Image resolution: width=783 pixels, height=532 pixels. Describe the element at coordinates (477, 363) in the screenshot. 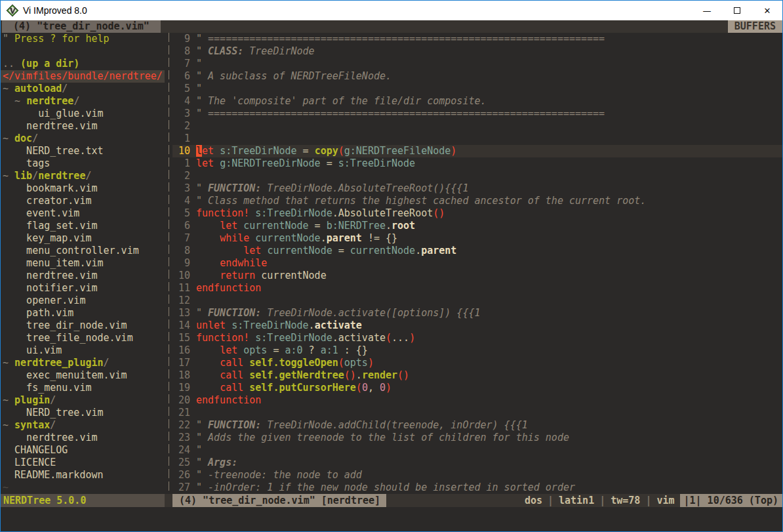

I see `code-line: 17 call self.toggleOpen(opts)` at that location.